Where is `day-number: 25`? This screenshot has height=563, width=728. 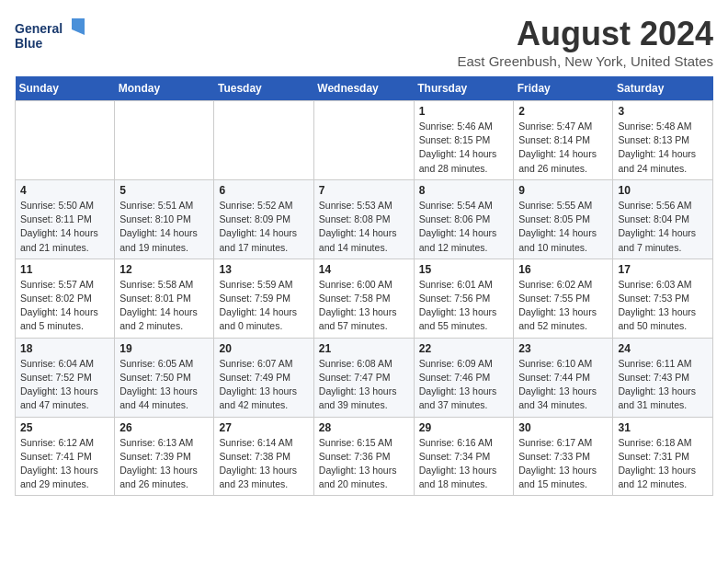 day-number: 25 is located at coordinates (64, 428).